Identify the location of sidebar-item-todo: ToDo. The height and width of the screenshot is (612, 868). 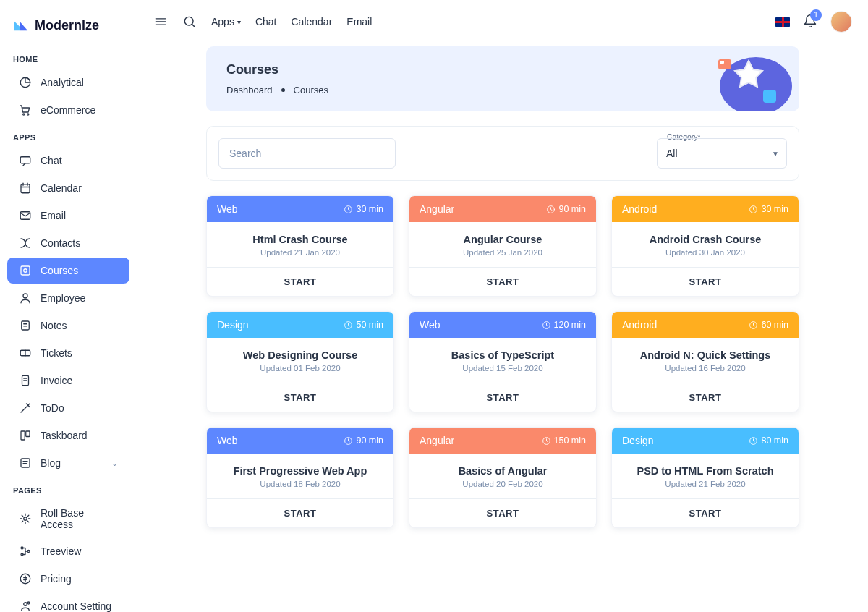
(68, 408).